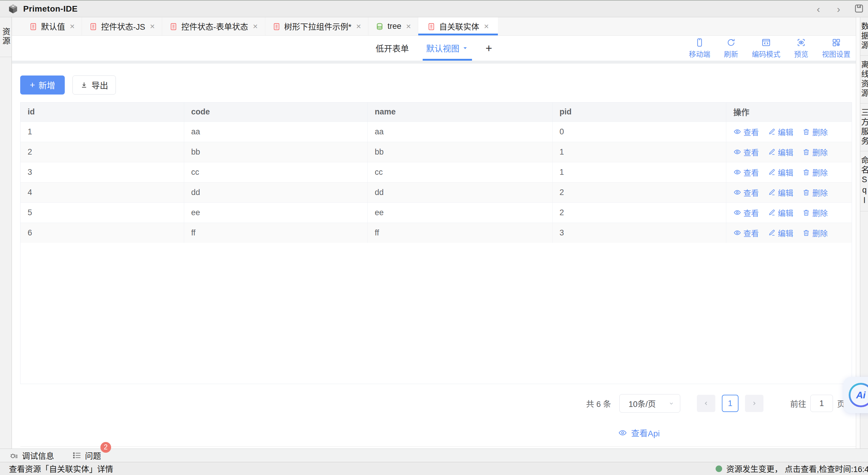  What do you see at coordinates (839, 9) in the screenshot?
I see `nav-forward-icon: ›` at bounding box center [839, 9].